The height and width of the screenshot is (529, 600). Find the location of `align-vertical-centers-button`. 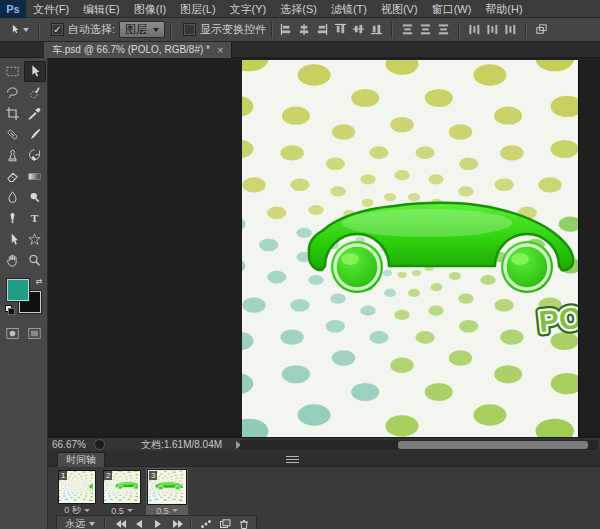

align-vertical-centers-button is located at coordinates (358, 30).